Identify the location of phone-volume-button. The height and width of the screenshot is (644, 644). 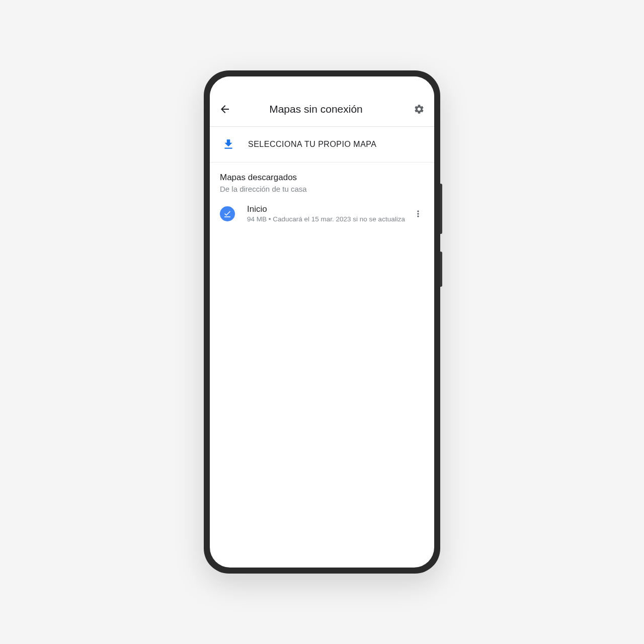
(441, 209).